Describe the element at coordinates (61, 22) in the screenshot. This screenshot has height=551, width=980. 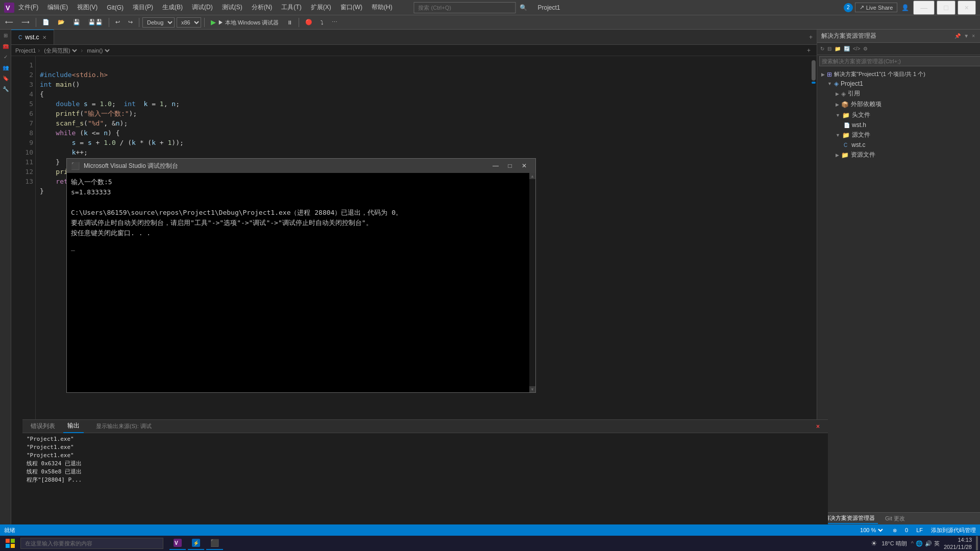
I see `toolbar-open-btn: 📂` at that location.